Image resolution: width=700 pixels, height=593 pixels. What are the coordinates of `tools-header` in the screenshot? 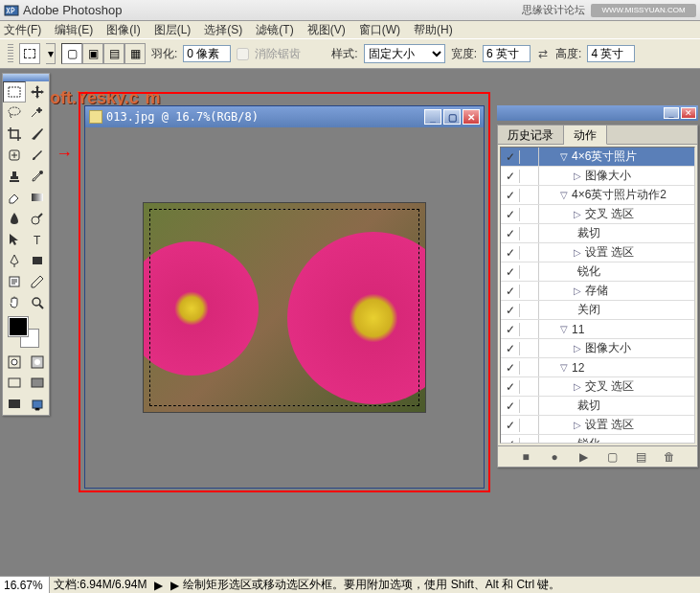 It's located at (26, 78).